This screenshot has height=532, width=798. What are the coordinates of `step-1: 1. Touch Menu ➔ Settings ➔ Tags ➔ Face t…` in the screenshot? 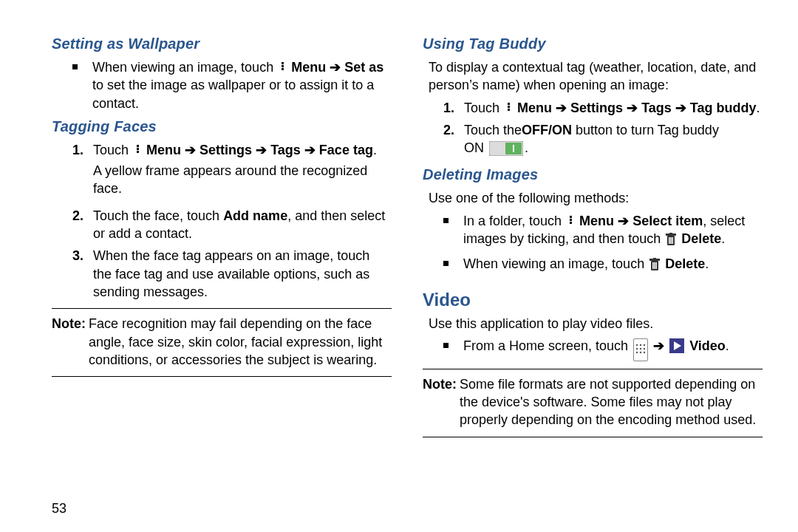 It's located at (232, 171).